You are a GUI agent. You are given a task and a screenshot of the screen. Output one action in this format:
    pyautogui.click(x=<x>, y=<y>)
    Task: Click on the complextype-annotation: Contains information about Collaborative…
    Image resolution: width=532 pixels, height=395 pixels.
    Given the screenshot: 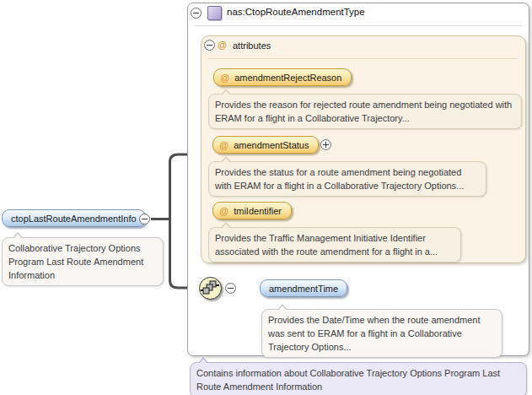 What is the action you would take?
    pyautogui.click(x=358, y=378)
    